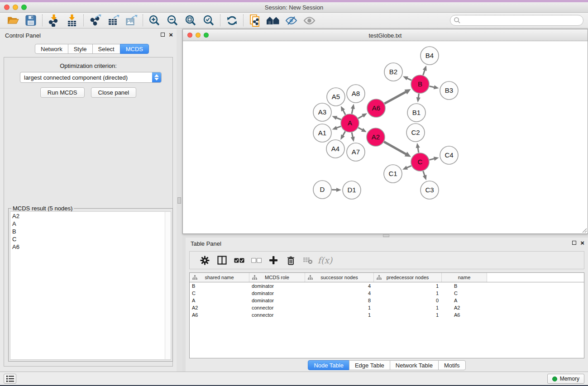 This screenshot has width=588, height=386. I want to click on graph-node-D: D, so click(322, 190).